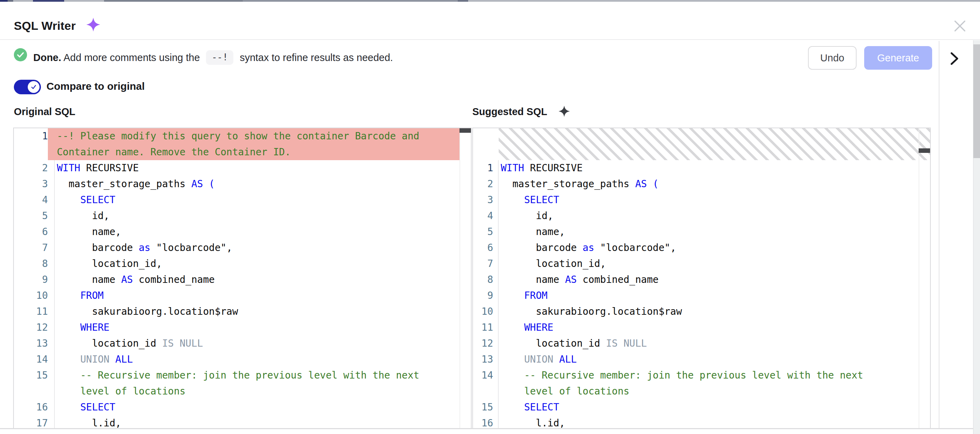  What do you see at coordinates (696, 327) in the screenshot?
I see `code-line: 11 WHERE` at bounding box center [696, 327].